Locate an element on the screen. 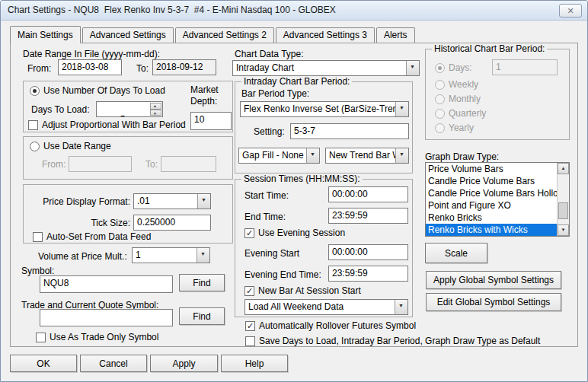 The height and width of the screenshot is (382, 588). use-as-trade-only-checkbox is located at coordinates (41, 338).